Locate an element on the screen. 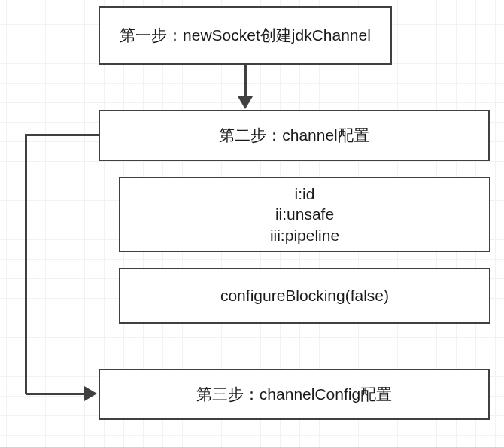  step1-label: 第一步：newSocket创建jdkChannel is located at coordinates (245, 35).